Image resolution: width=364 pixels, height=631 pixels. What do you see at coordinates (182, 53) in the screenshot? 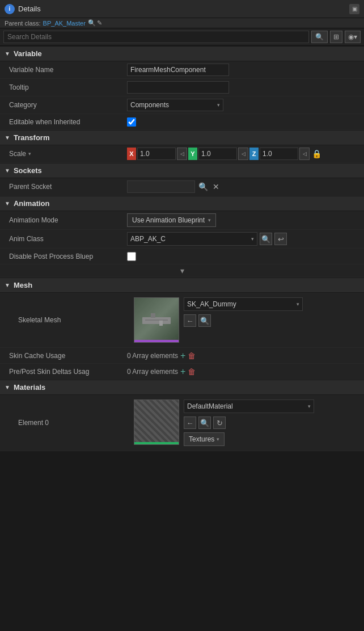
I see `variable-section-header: ▼ Variable` at bounding box center [182, 53].